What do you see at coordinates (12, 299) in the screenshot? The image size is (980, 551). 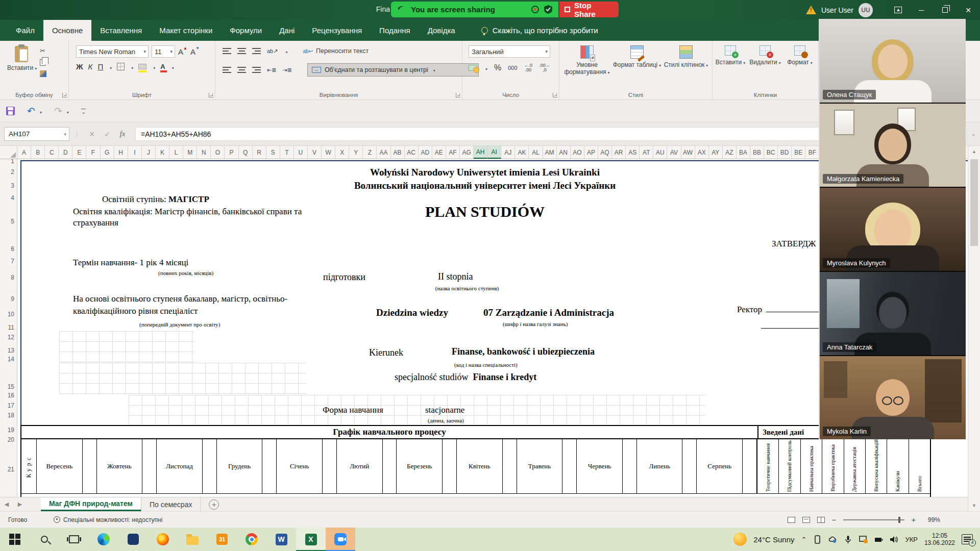 I see `row-header-9: 9` at bounding box center [12, 299].